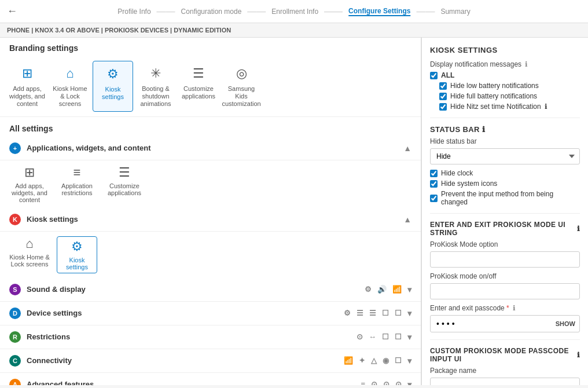 This screenshot has width=588, height=388. What do you see at coordinates (397, 290) in the screenshot?
I see `sound-signal-icon: 📶` at bounding box center [397, 290].